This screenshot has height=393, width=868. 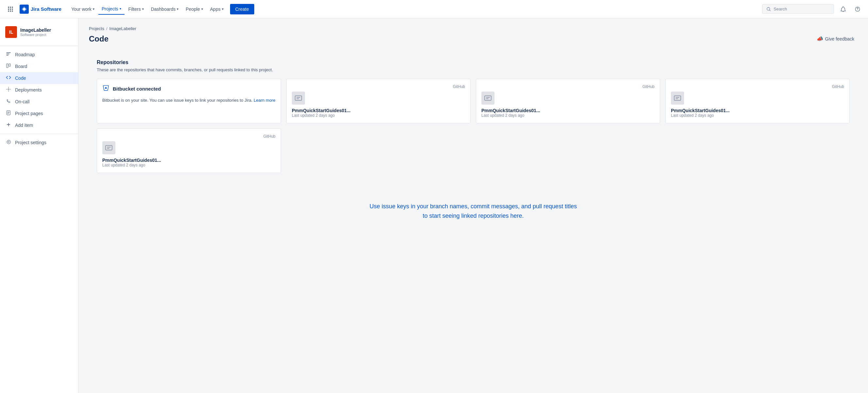 I want to click on help-button, so click(x=857, y=9).